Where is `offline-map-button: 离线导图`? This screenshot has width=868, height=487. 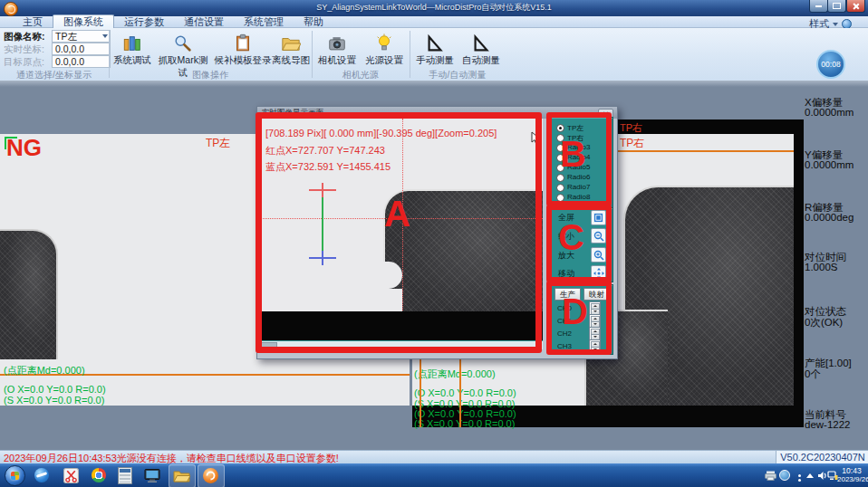 offline-map-button: 离线导图 is located at coordinates (291, 49).